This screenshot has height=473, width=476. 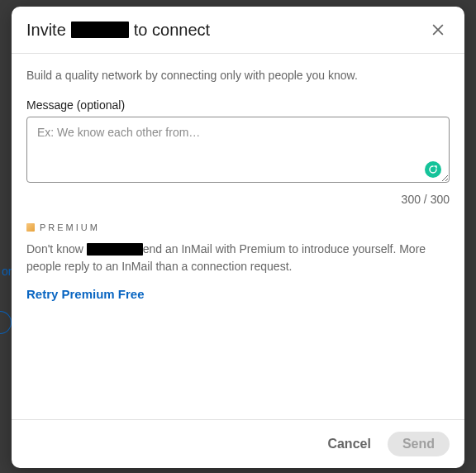 I want to click on redacted-name-inline, so click(x=115, y=250).